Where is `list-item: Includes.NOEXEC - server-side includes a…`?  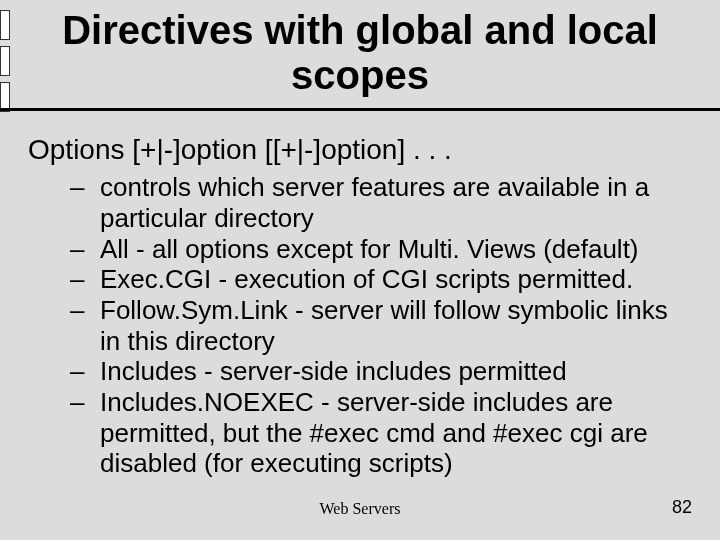 list-item: Includes.NOEXEC - server-side includes a… is located at coordinates (381, 433).